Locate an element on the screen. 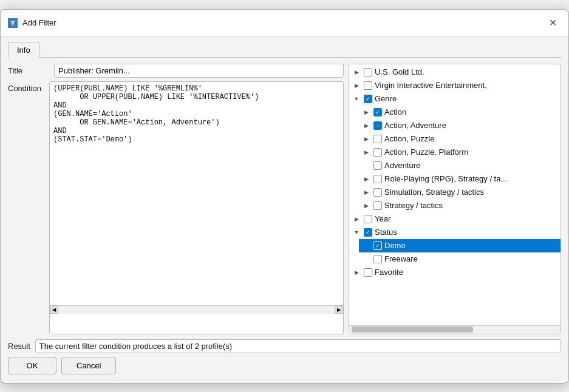 Image resolution: width=569 pixels, height=392 pixels. item-label: Genre is located at coordinates (386, 98).